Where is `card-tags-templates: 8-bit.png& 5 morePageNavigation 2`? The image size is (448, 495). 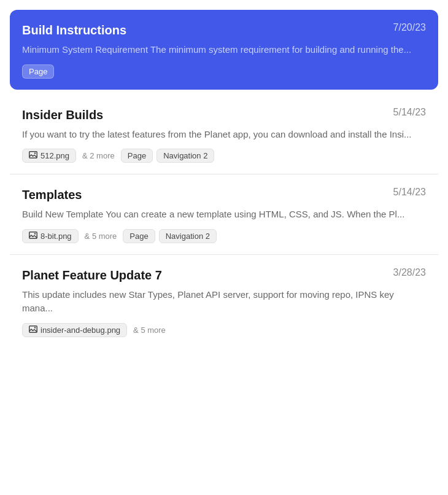
card-tags-templates: 8-bit.png& 5 morePageNavigation 2 is located at coordinates (224, 236).